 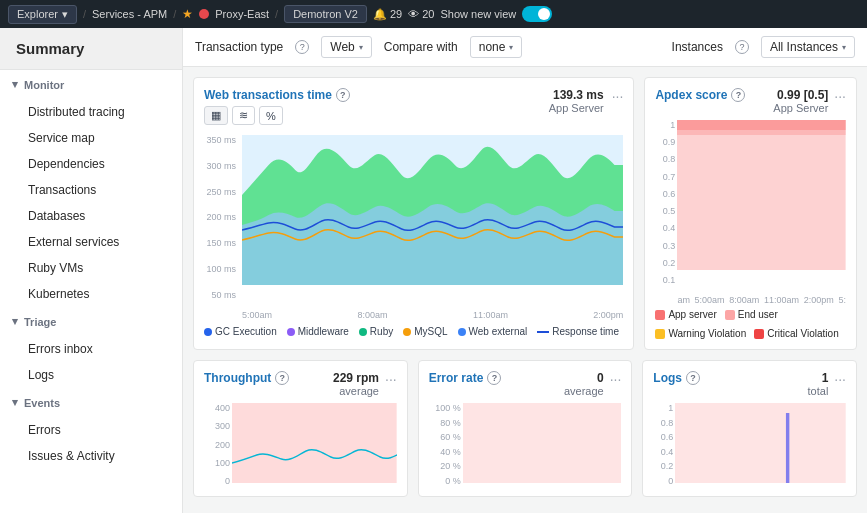 I want to click on sidebar-item-logs: Logs, so click(x=91, y=375).